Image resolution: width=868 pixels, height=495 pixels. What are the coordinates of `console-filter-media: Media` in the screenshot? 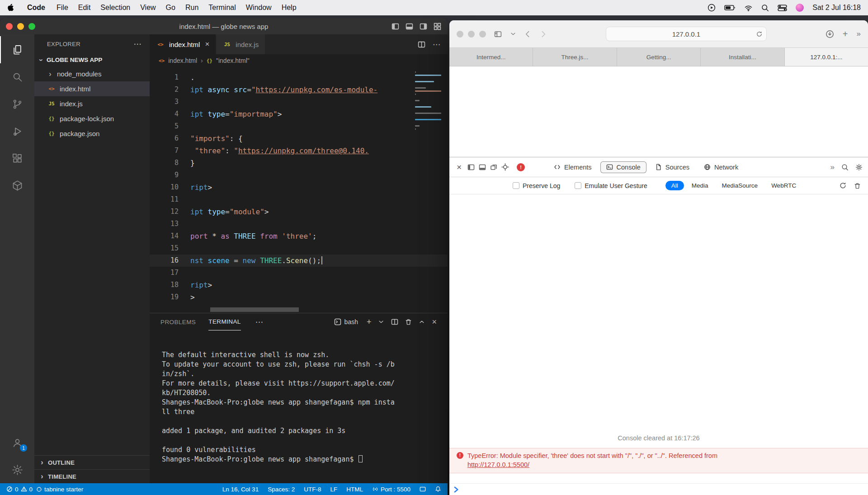 It's located at (700, 185).